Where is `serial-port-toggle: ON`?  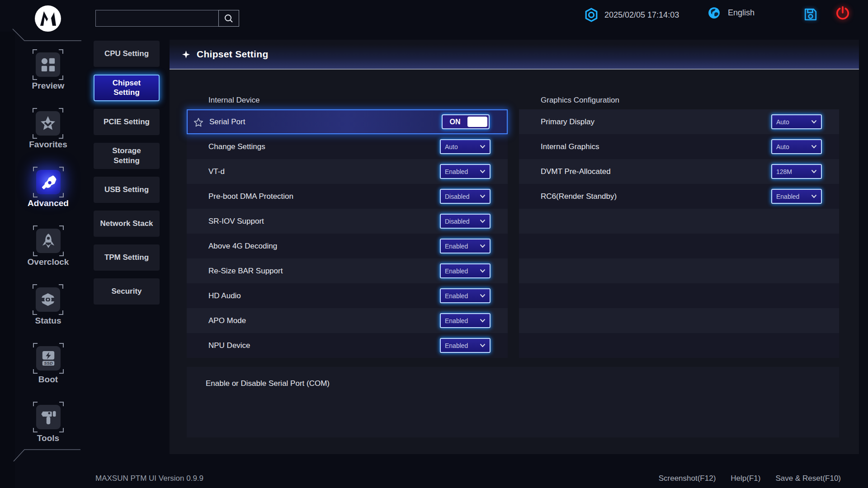 serial-port-toggle: ON is located at coordinates (466, 122).